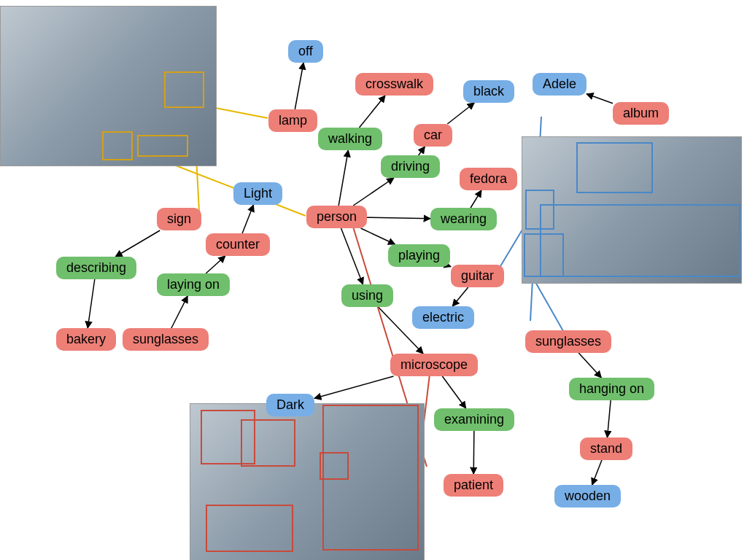 The image size is (747, 560). I want to click on node-examining: examining, so click(474, 420).